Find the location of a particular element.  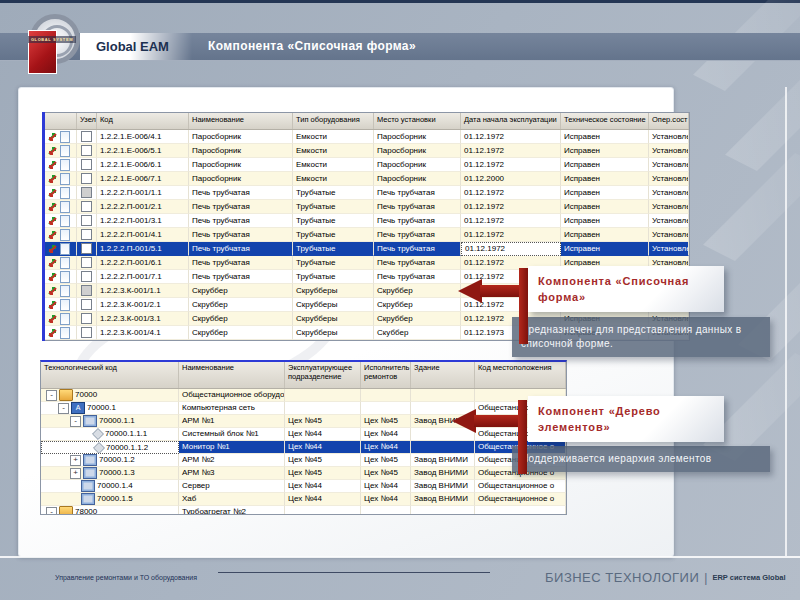

tree-table-row: 70000.1.1.1Системный блок №1Цех №44Цех №… is located at coordinates (304, 434).